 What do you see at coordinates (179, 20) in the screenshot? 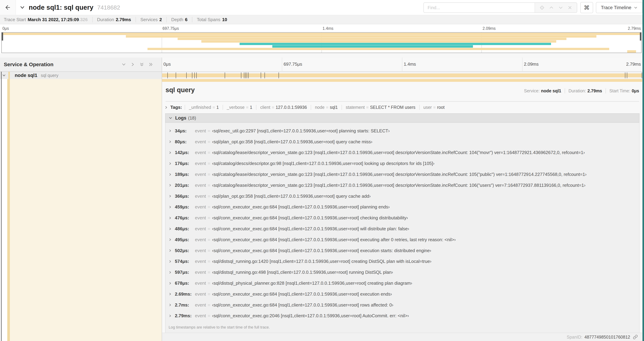
I see `trace-meta-item: Depth6` at bounding box center [179, 20].